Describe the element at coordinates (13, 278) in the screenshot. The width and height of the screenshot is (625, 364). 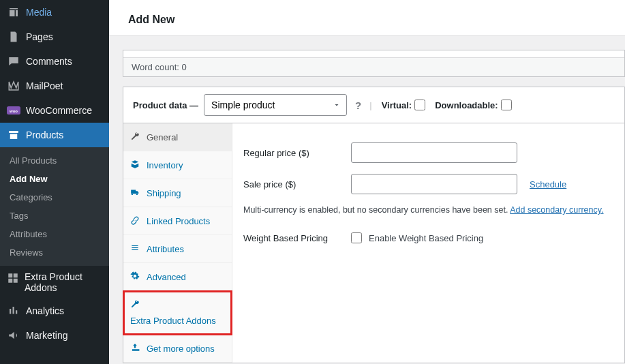
I see `epa-icon` at that location.